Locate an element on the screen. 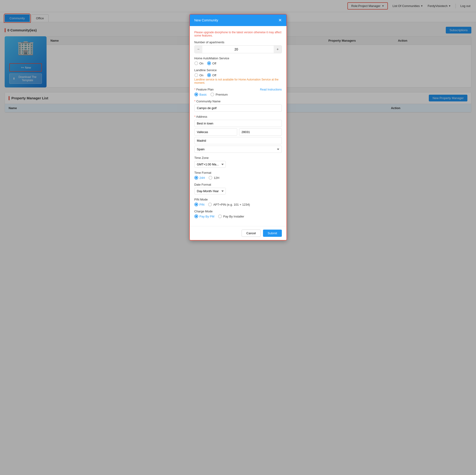 The image size is (476, 475). modal-header: New Community ✕ is located at coordinates (238, 20).